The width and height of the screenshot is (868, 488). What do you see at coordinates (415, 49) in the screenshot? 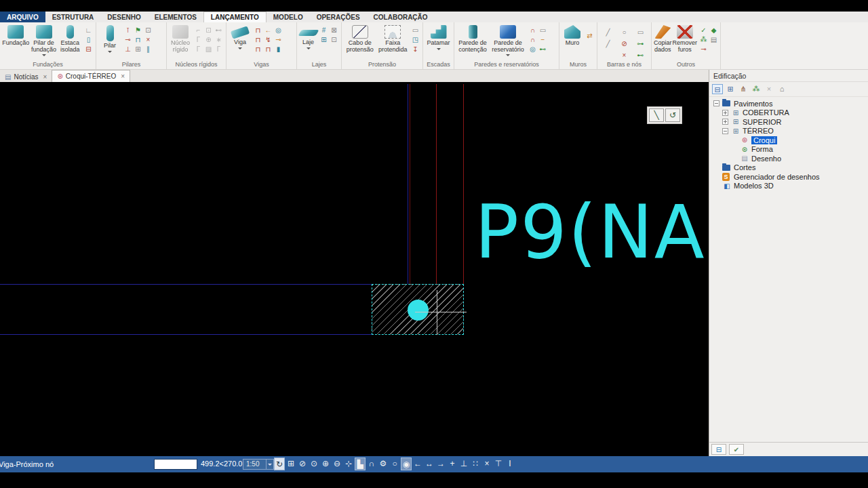
I see `anchor-pin-icon: ↧` at bounding box center [415, 49].